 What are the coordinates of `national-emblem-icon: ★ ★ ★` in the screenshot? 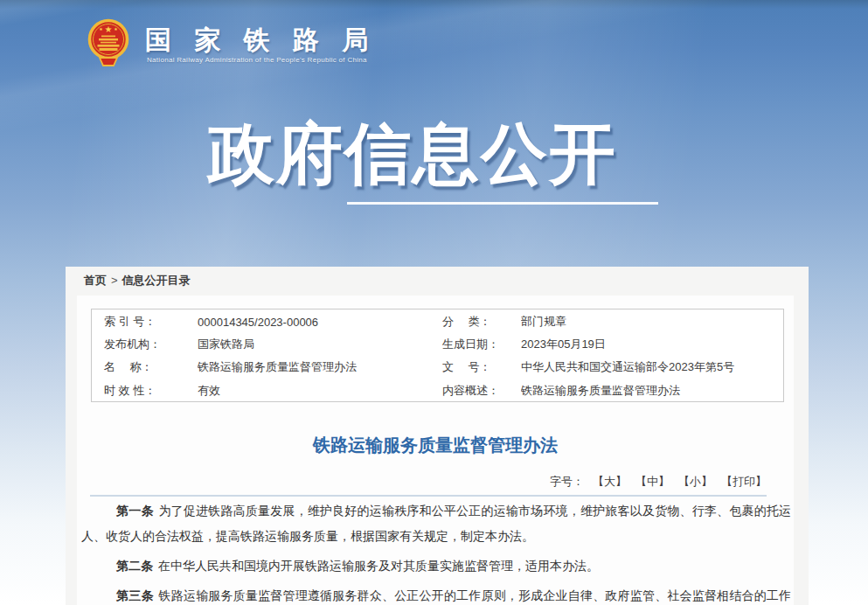 It's located at (108, 43).